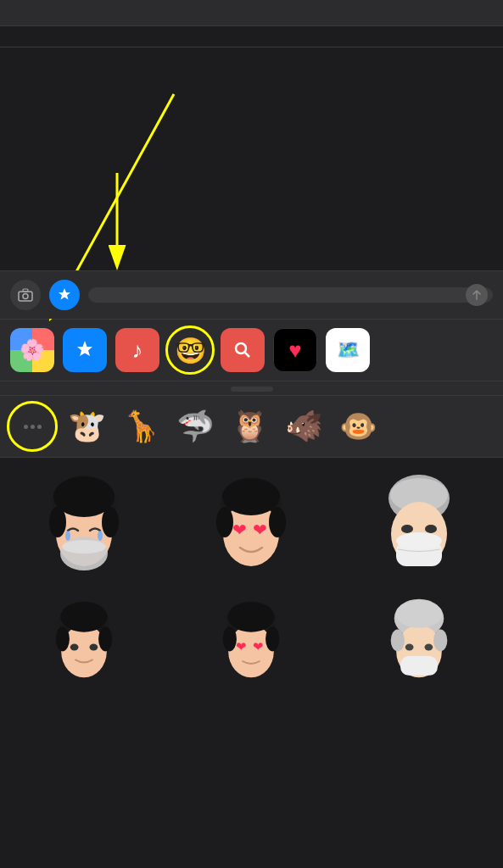  Describe the element at coordinates (141, 426) in the screenshot. I see `emoji-giraffe: 🦒` at that location.